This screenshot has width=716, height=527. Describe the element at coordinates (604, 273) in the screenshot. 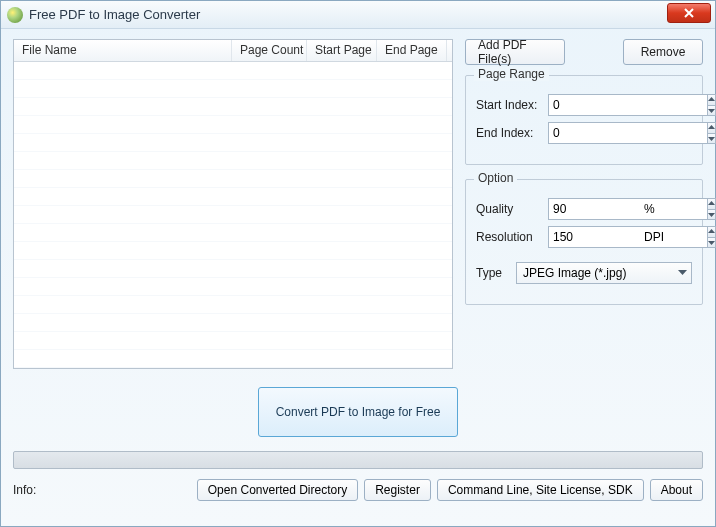

I see `type-combo: JPEG Image (*.jpg)` at that location.